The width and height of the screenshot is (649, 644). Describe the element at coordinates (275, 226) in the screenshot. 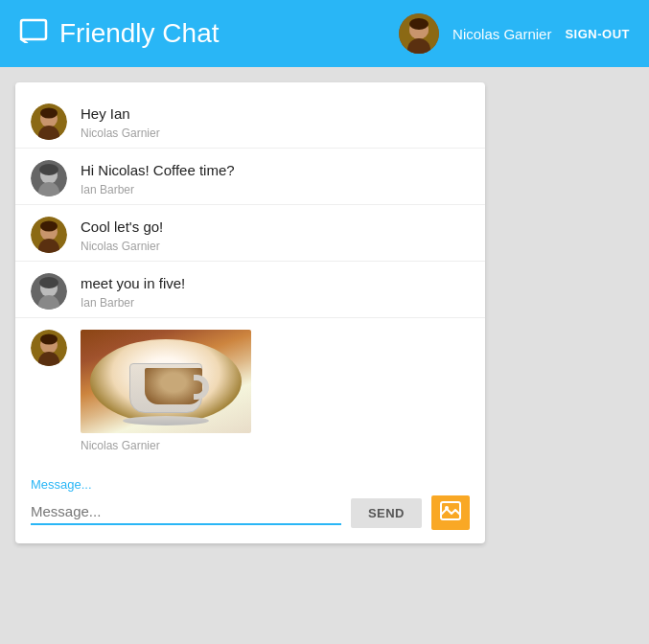

I see `message-text: Cool let's go!` at that location.